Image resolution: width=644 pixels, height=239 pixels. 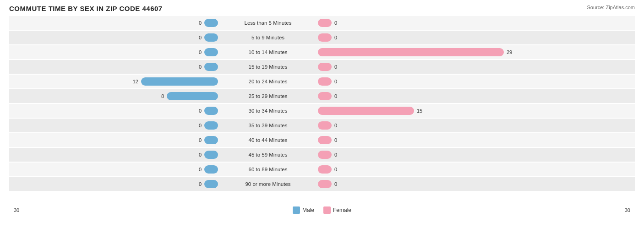 I want to click on source-text: Source: ZipAtlas.com, so click(x=611, y=7).